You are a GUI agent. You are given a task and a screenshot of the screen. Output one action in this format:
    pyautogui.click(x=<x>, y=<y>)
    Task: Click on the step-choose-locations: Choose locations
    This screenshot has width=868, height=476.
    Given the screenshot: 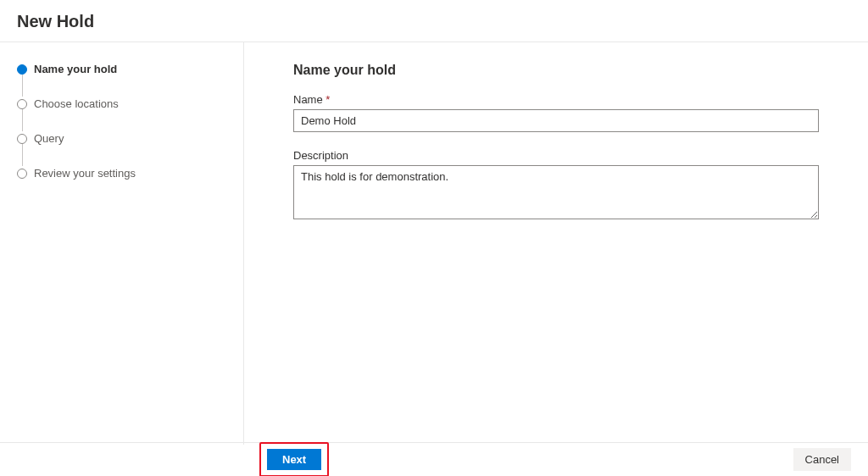 What is the action you would take?
    pyautogui.click(x=122, y=115)
    